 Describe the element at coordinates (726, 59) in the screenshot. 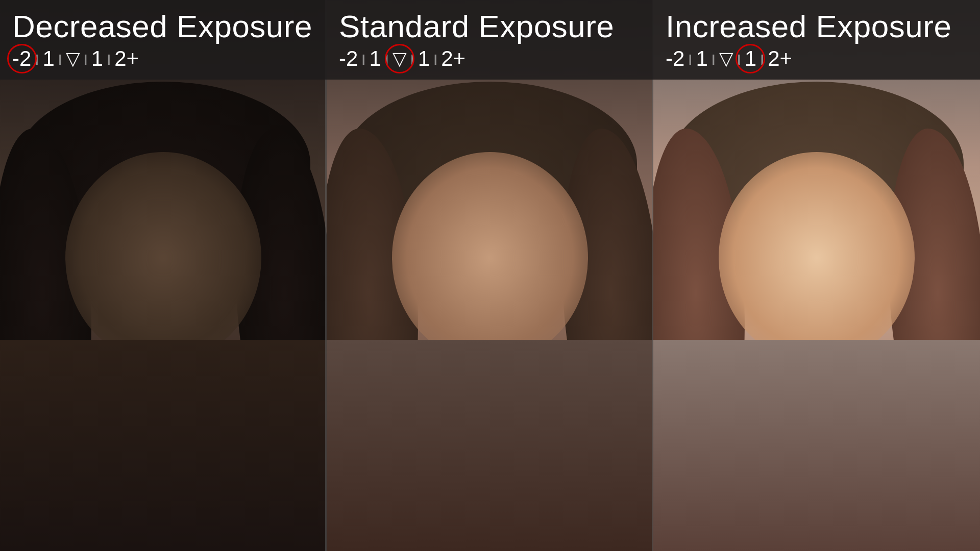

I see `shield-icon-inc: ▽` at that location.